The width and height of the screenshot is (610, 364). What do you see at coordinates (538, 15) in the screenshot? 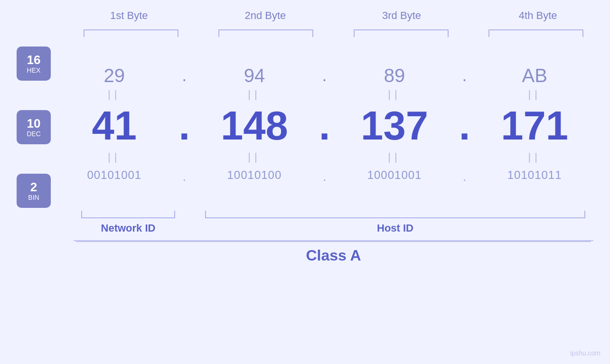
I see `byte-header-4-label: 4th Byte` at bounding box center [538, 15].